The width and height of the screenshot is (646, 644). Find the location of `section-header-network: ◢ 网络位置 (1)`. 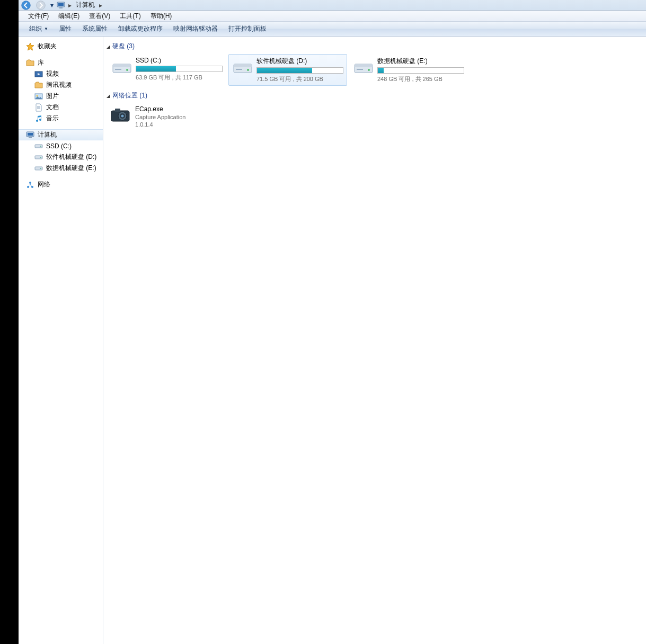

section-header-network: ◢ 网络位置 (1) is located at coordinates (375, 96).